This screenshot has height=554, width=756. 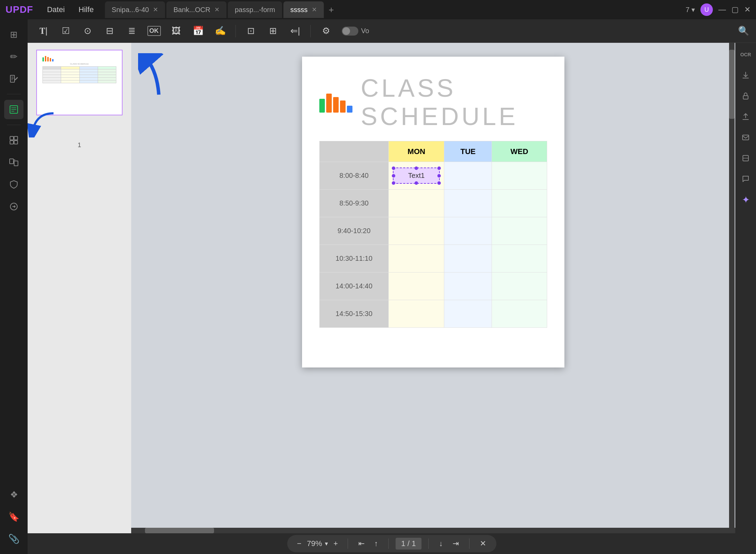 I want to click on sidebar-more, so click(x=14, y=207).